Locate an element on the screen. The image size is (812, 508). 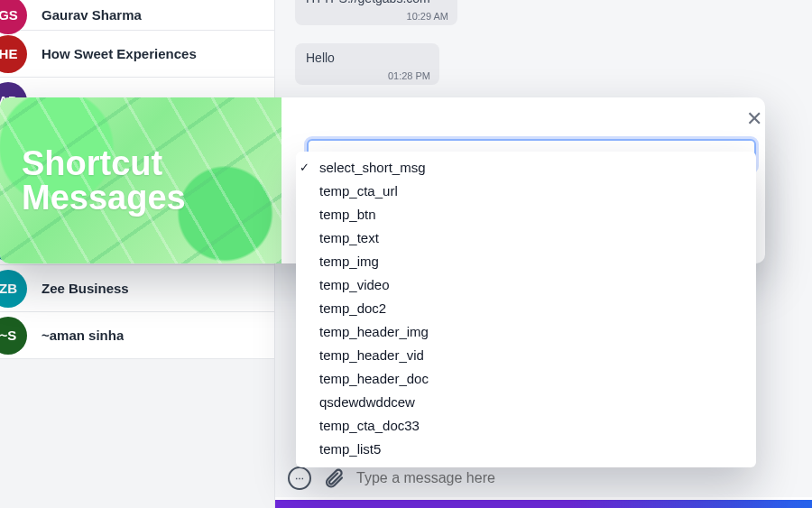
dropdown-option: temp_doc2 is located at coordinates (526, 308).